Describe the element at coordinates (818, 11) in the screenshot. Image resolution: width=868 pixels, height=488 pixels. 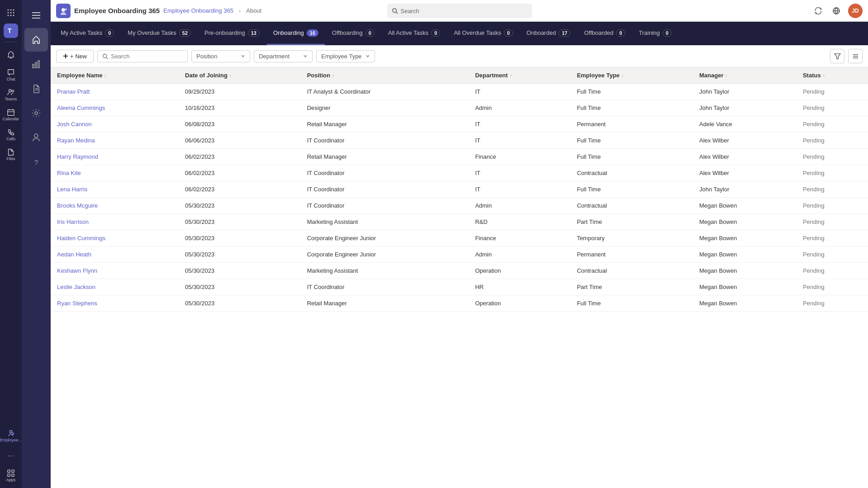
I see `refresh-icon` at that location.